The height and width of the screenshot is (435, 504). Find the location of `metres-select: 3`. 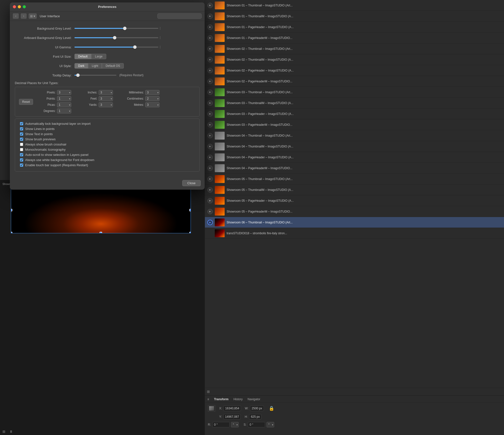

metres-select: 3 is located at coordinates (152, 105).